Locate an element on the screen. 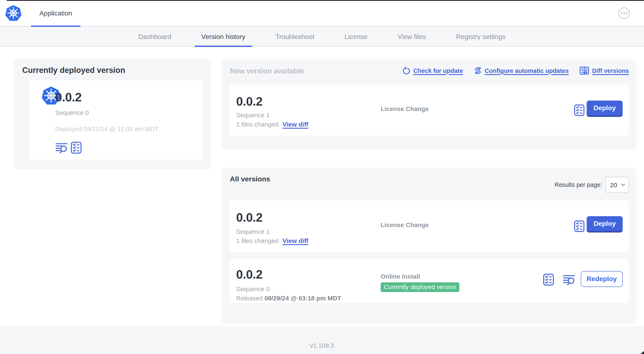  app-tab-label: Application is located at coordinates (56, 14).